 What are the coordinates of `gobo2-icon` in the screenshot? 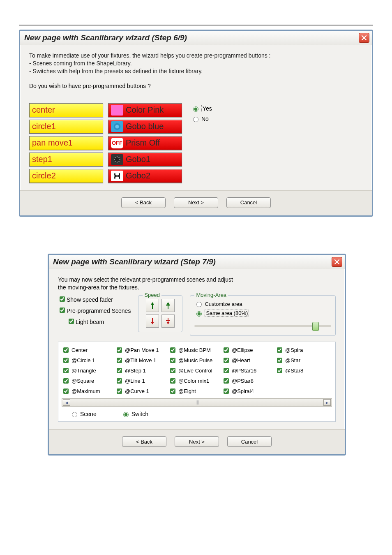 It's located at (117, 176).